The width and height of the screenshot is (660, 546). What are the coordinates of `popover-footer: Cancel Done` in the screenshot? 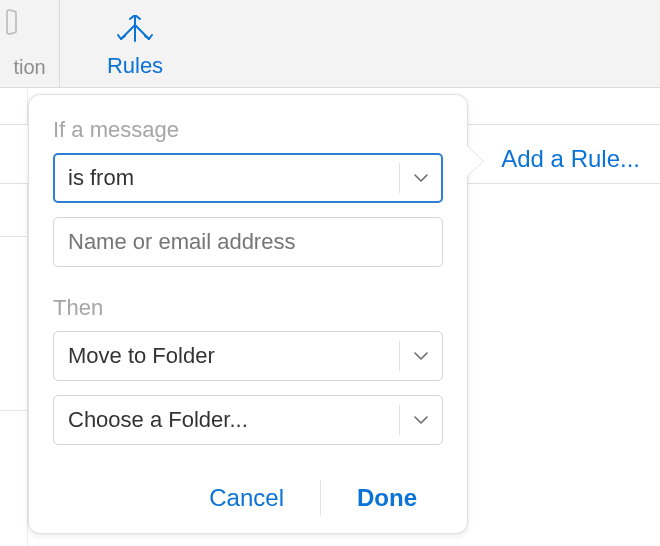 It's located at (248, 501).